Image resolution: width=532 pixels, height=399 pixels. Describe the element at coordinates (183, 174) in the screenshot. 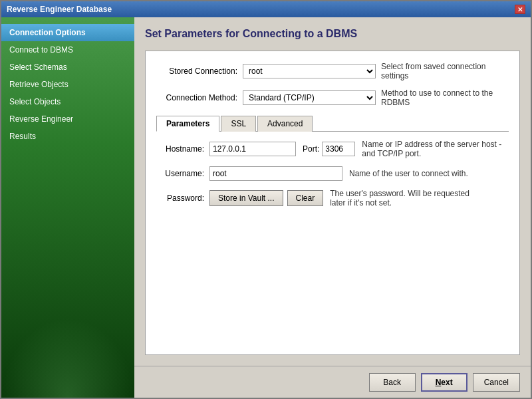

I see `username-label: Username:` at that location.